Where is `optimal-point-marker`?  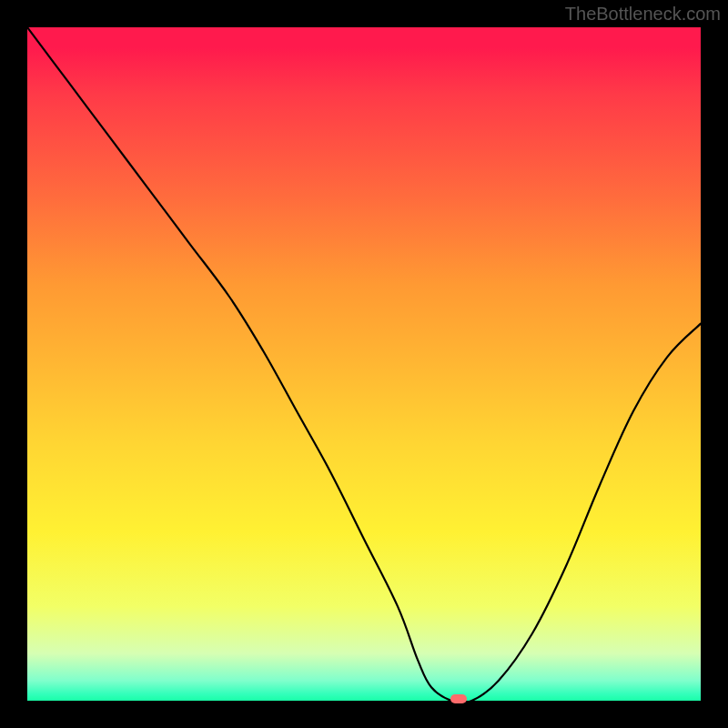 optimal-point-marker is located at coordinates (459, 699).